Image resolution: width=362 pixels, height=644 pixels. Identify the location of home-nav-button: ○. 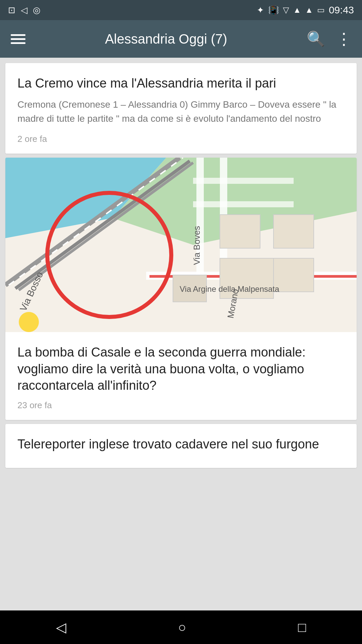
(182, 627).